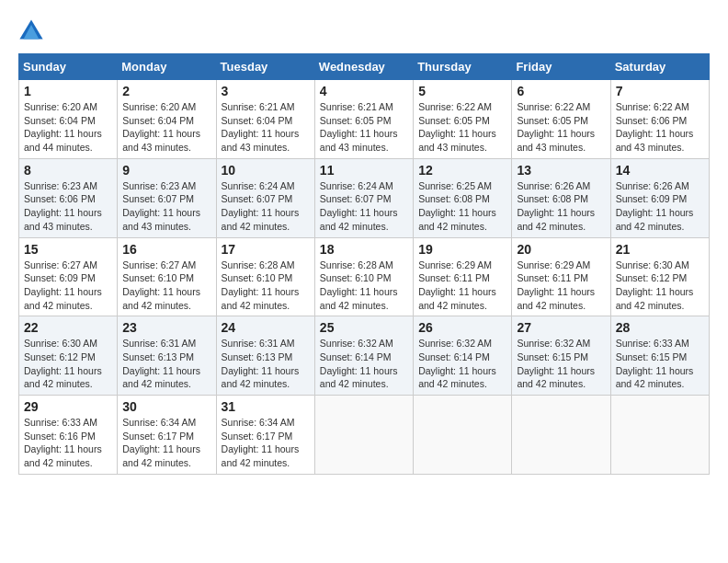 The width and height of the screenshot is (728, 563). Describe the element at coordinates (462, 206) in the screenshot. I see `day-info: Sunrise: 6:25 AM Sunset: 6:08 PM Dayligh…` at that location.